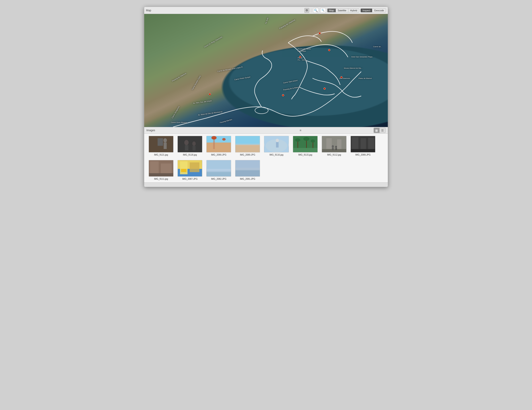 This screenshot has width=532, height=410. Describe the element at coordinates (276, 146) in the screenshot. I see `image-item-5: IMG_9116.jpg` at that location.